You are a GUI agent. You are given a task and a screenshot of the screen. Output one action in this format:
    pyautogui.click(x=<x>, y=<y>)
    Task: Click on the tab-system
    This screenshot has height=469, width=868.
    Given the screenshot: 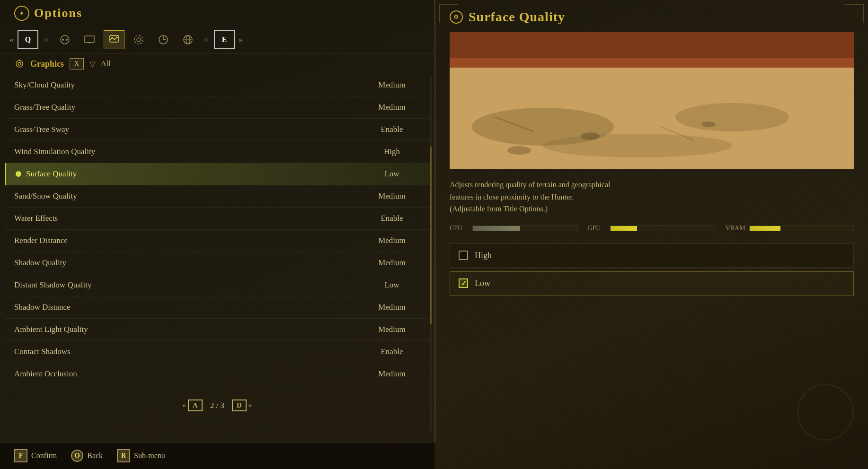 What is the action you would take?
    pyautogui.click(x=139, y=40)
    